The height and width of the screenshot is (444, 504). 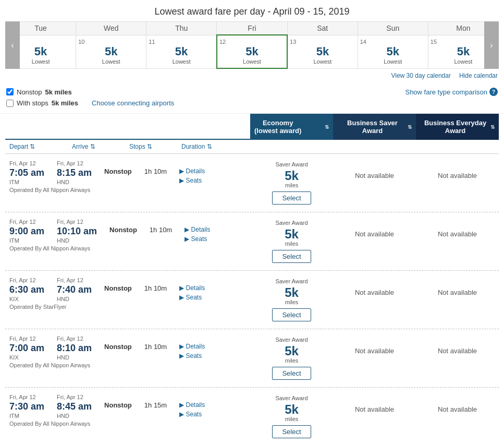 I want to click on page-title: Lowest award fare per day - April 09 - 1…, so click(x=252, y=10).